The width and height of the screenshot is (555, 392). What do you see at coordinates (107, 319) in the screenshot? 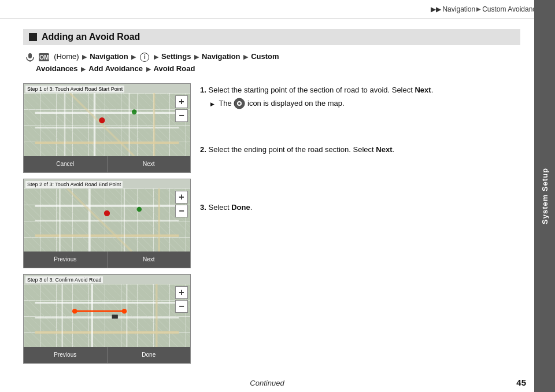
I see `map-screenshot-3: Step 3 of 3: Confirm Avoid Road` at bounding box center [107, 319].